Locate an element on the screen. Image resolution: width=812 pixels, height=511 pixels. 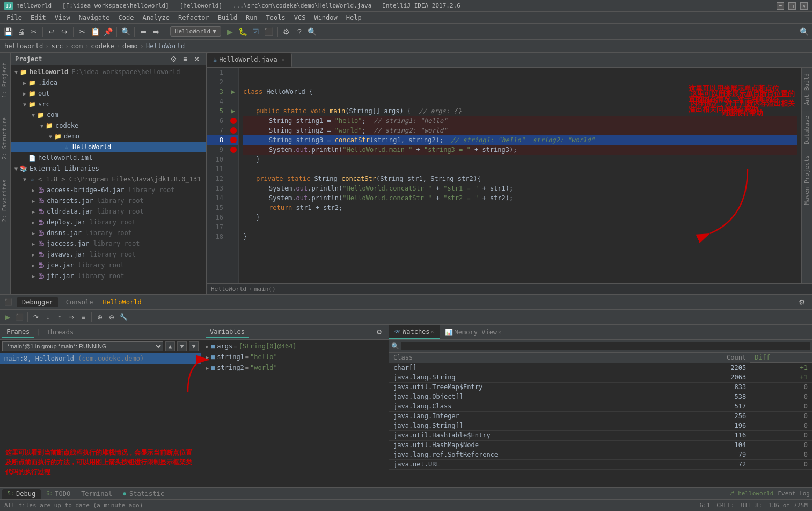
debug-stop-btn: ⬛ is located at coordinates (19, 317).